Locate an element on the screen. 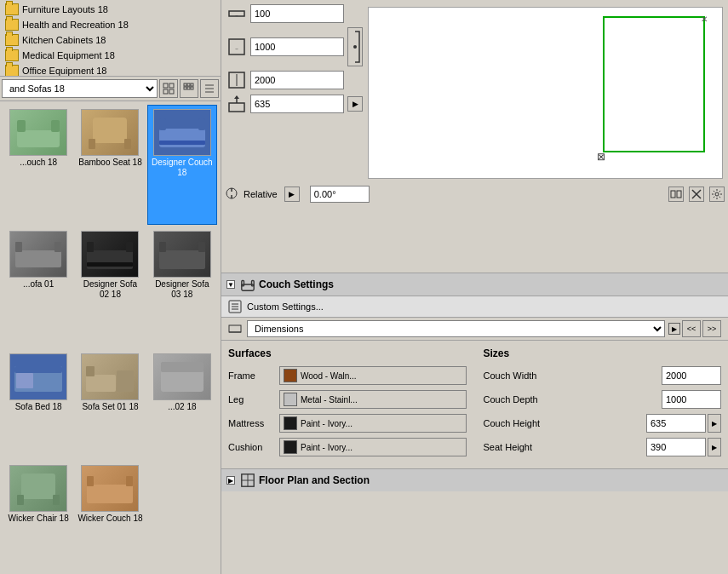  list-item: Wicker Chair 18 is located at coordinates (38, 516).